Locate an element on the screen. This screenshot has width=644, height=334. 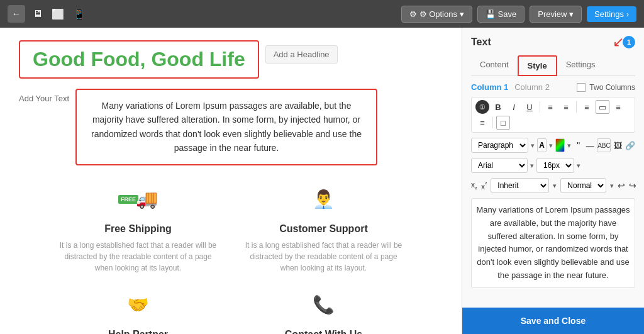
device-icons: 🖥 ⬜ 📱 is located at coordinates (59, 14).